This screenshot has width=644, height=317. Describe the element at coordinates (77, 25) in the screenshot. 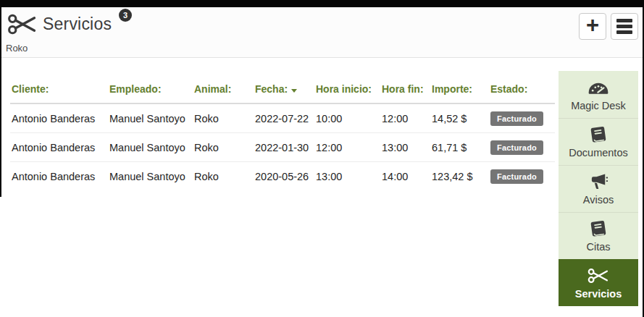

I see `page-title: Servicios` at that location.